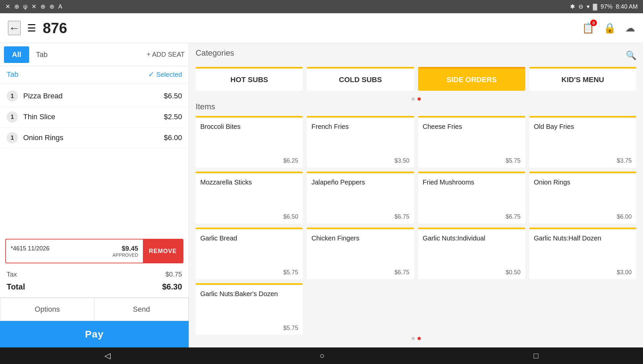 The image size is (643, 364). I want to click on selected-label: ✓ Selected, so click(165, 75).